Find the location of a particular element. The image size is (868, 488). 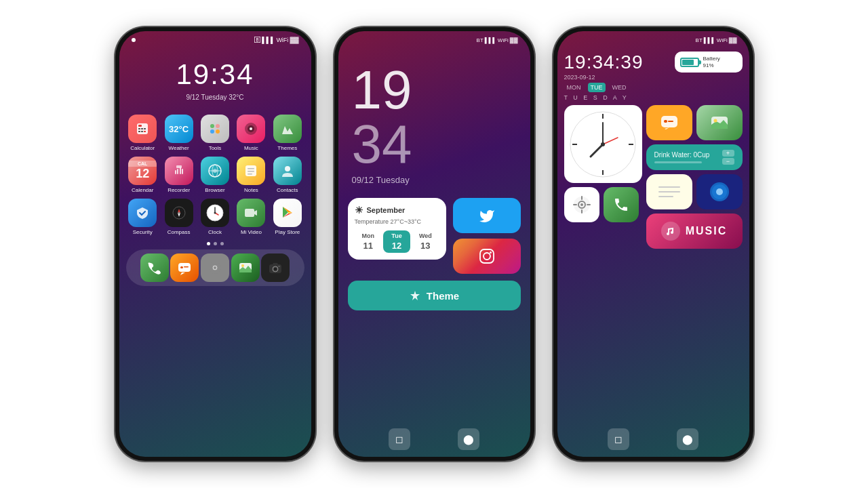

dock-settings is located at coordinates (215, 268).